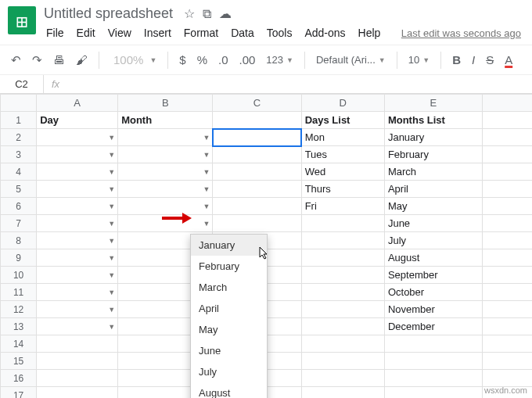 The height and width of the screenshot is (398, 532). I want to click on redo-button: ↷, so click(38, 60).